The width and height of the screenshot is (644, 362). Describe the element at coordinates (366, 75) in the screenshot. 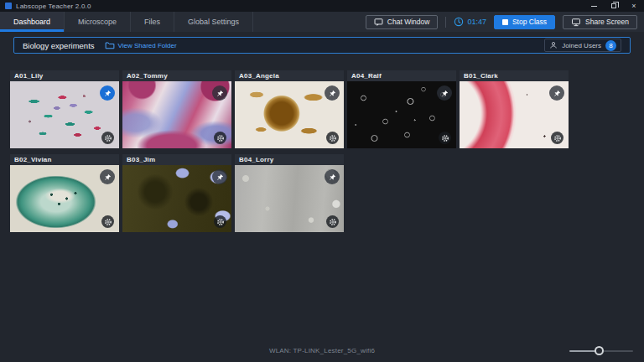

I see `student-name: A04_Ralf` at that location.